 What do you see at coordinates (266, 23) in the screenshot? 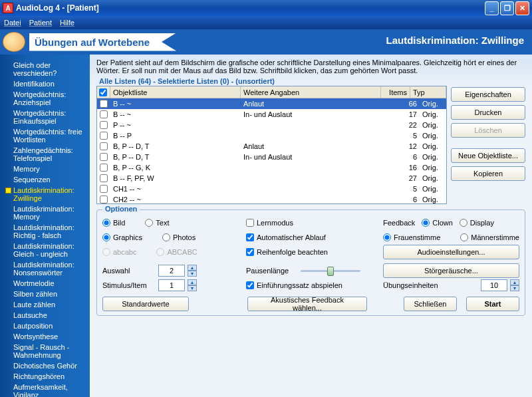
I see `menubar: Datei Patient Hilfe` at bounding box center [266, 23].